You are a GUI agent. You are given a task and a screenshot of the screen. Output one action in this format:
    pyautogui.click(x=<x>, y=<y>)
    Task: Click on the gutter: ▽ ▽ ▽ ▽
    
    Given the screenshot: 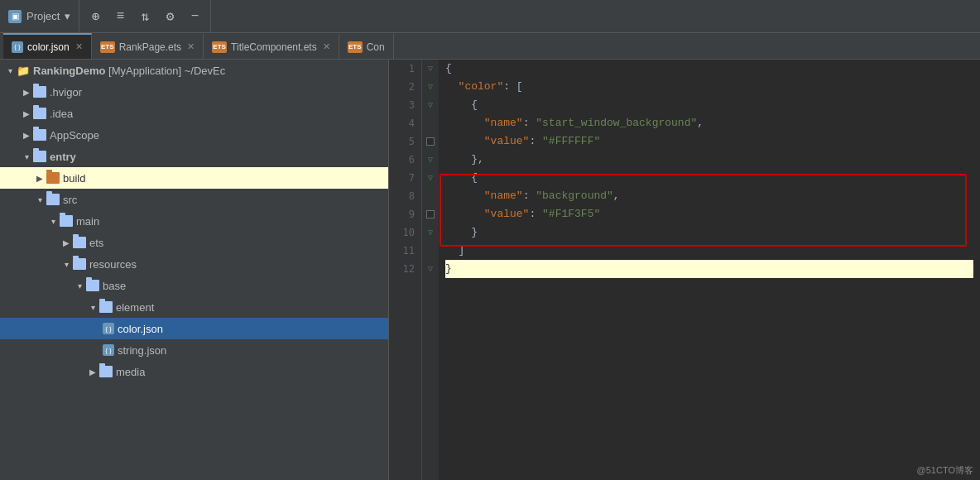 What is the action you would take?
    pyautogui.click(x=430, y=270)
    